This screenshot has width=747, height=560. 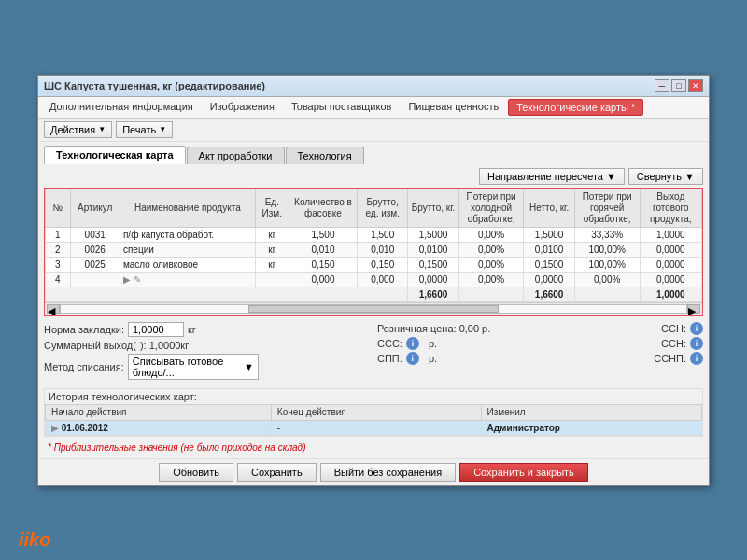 I want to click on cell-article: 0026, so click(x=95, y=249).